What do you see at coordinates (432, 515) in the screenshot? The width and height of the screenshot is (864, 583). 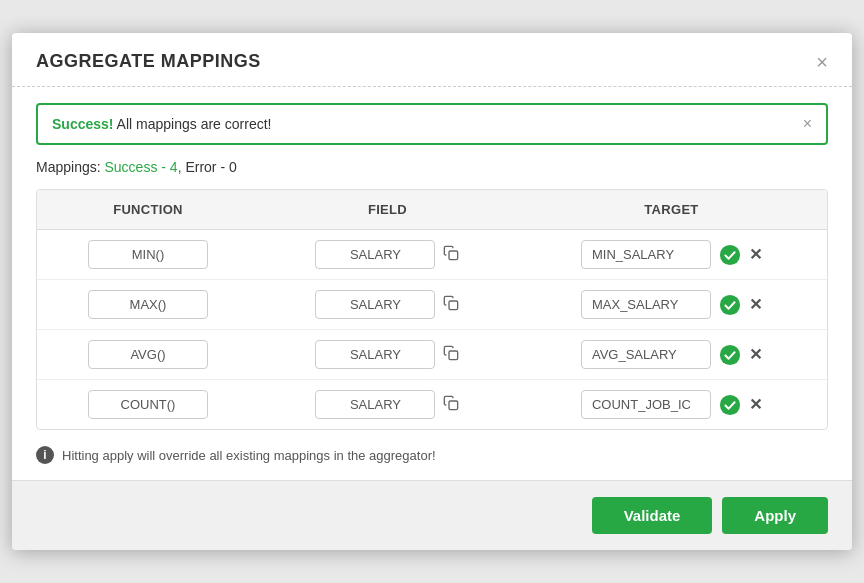 I see `modal-footer: Validate Apply` at bounding box center [432, 515].